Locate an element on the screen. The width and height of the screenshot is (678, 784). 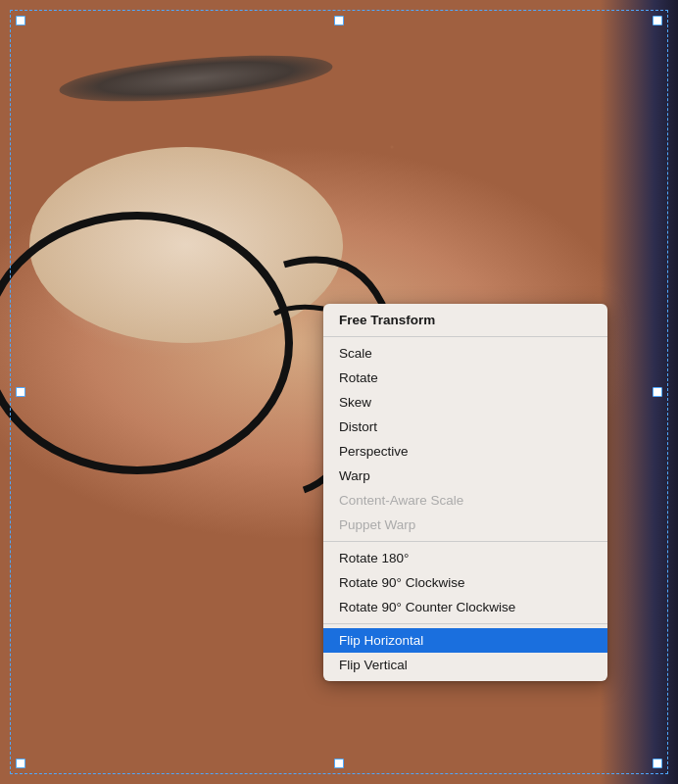
menu-item-skew: Skew is located at coordinates (465, 402).